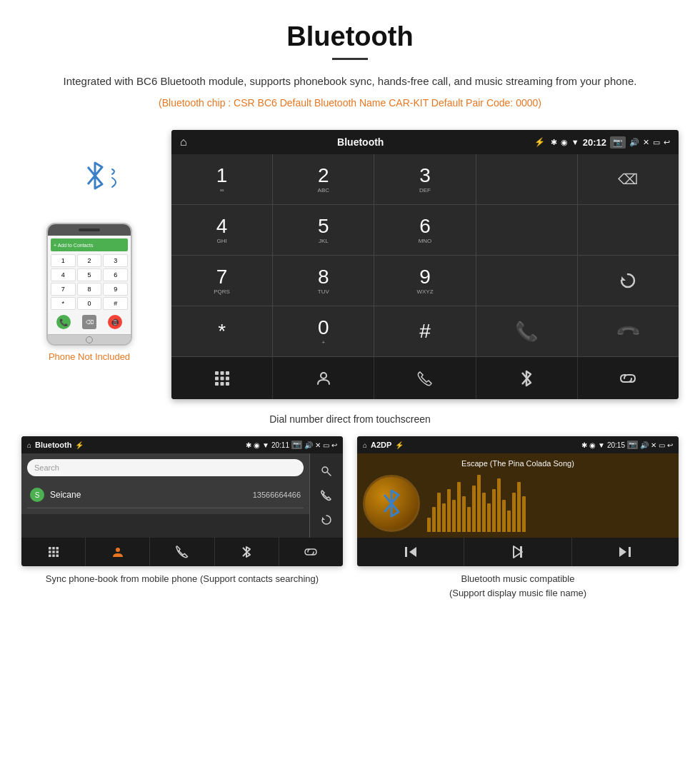 The height and width of the screenshot is (779, 700). What do you see at coordinates (37, 495) in the screenshot?
I see `contact-letter-s: S` at bounding box center [37, 495].